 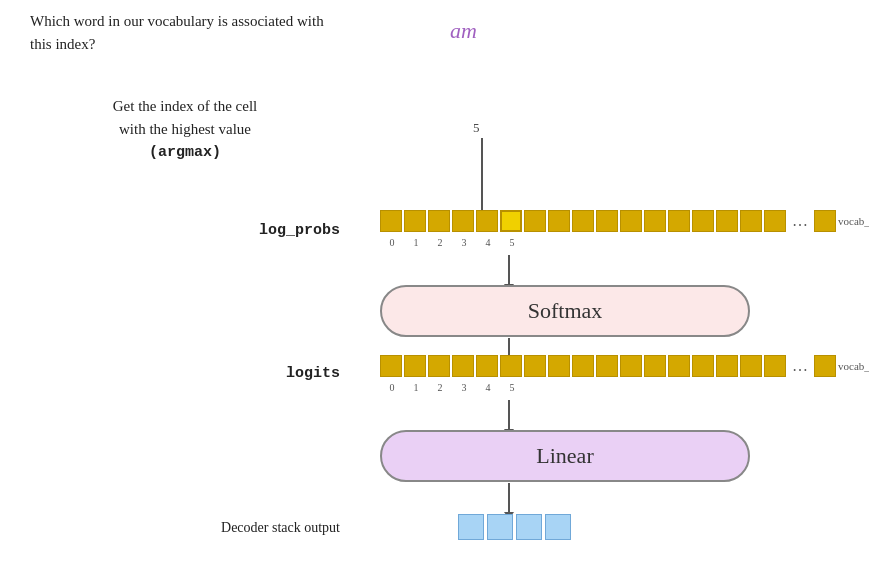 I want to click on logit-idx-2: 2, so click(x=440, y=388).